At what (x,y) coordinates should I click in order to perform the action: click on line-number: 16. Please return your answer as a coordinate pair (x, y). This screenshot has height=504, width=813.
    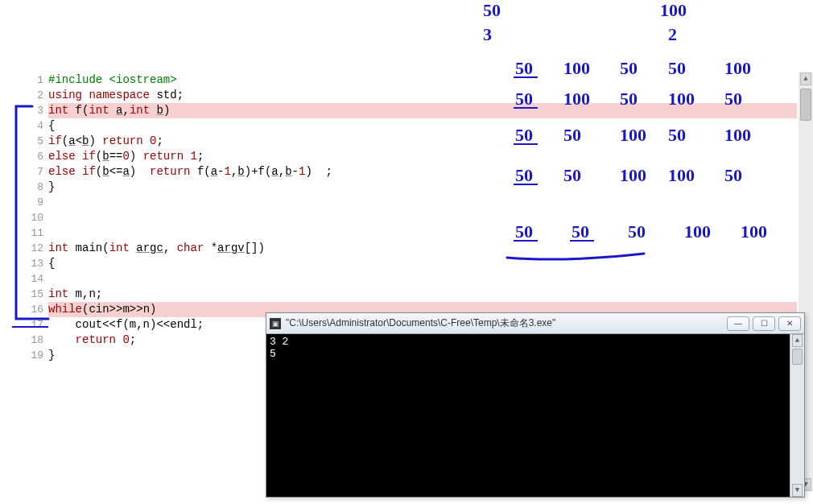
    Looking at the image, I should click on (36, 309).